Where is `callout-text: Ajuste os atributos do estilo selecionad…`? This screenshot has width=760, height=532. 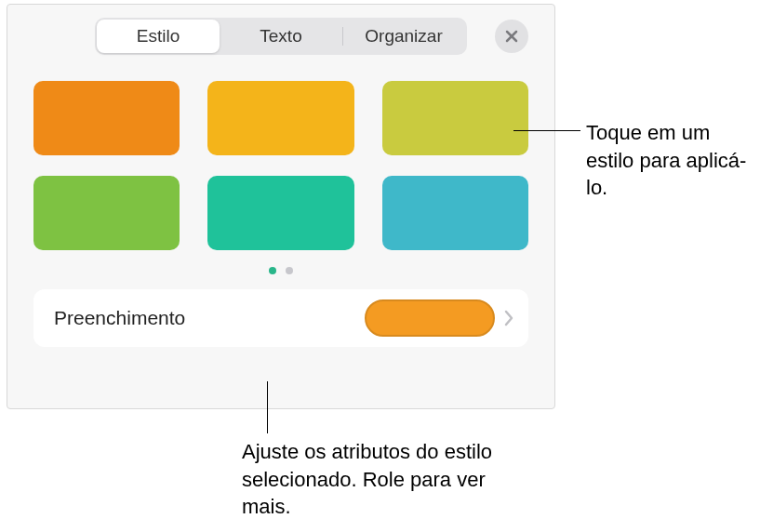
callout-text: Ajuste os atributos do estilo selecionad… is located at coordinates (372, 480).